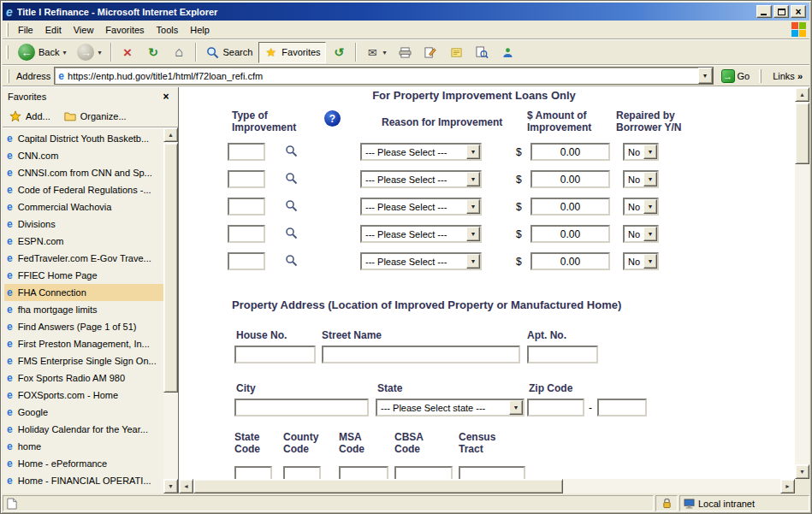 The height and width of the screenshot is (514, 812). I want to click on organize-favorites-button: Organize..., so click(96, 116).